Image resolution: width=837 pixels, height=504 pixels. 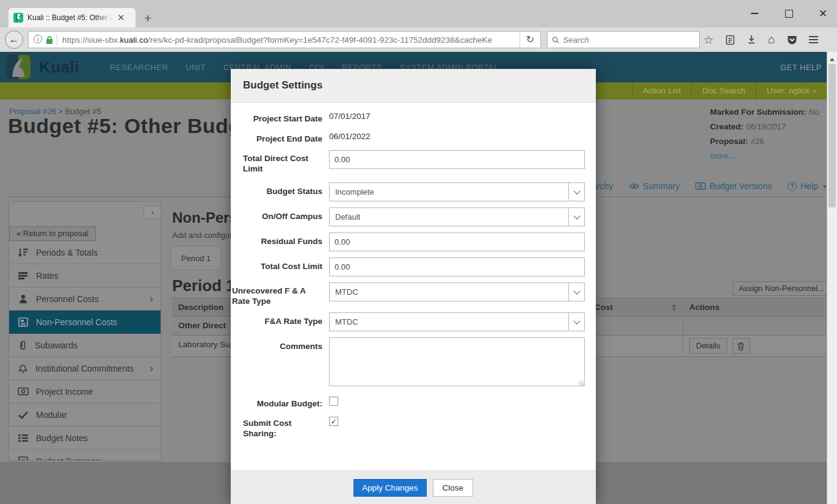 What do you see at coordinates (453, 488) in the screenshot?
I see `close-button: Close` at bounding box center [453, 488].